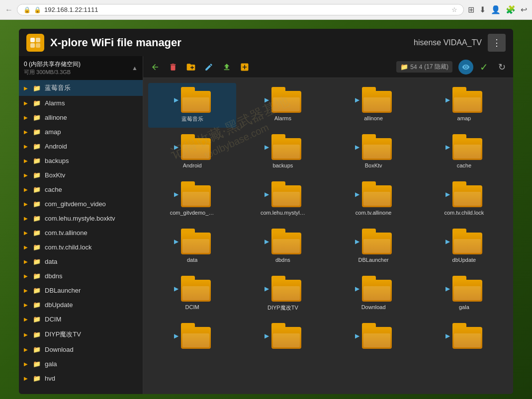 This screenshot has width=532, height=399. I want to click on refresh-button: ↻, so click(502, 67).